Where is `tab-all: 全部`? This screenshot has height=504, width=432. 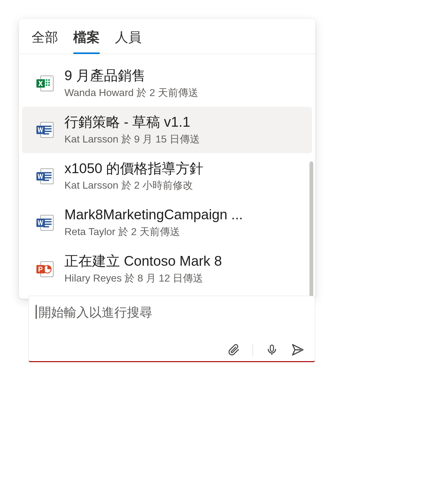
tab-all: 全部 is located at coordinates (45, 41).